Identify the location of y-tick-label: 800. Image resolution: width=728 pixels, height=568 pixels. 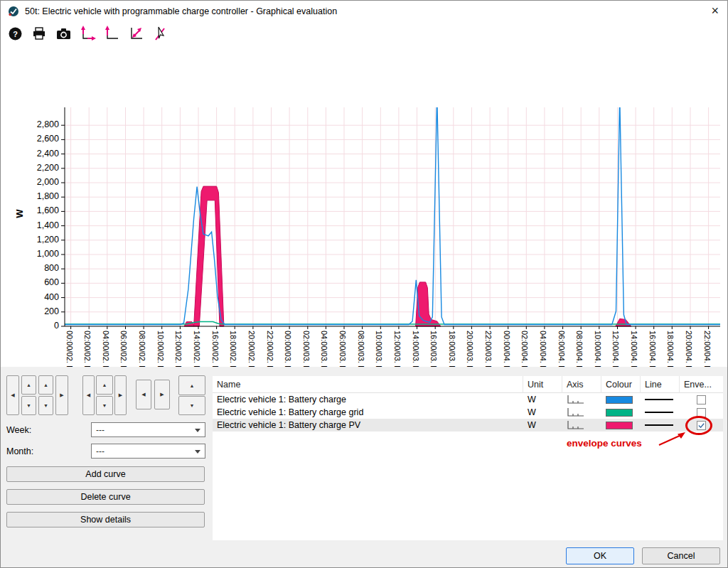
(36, 268).